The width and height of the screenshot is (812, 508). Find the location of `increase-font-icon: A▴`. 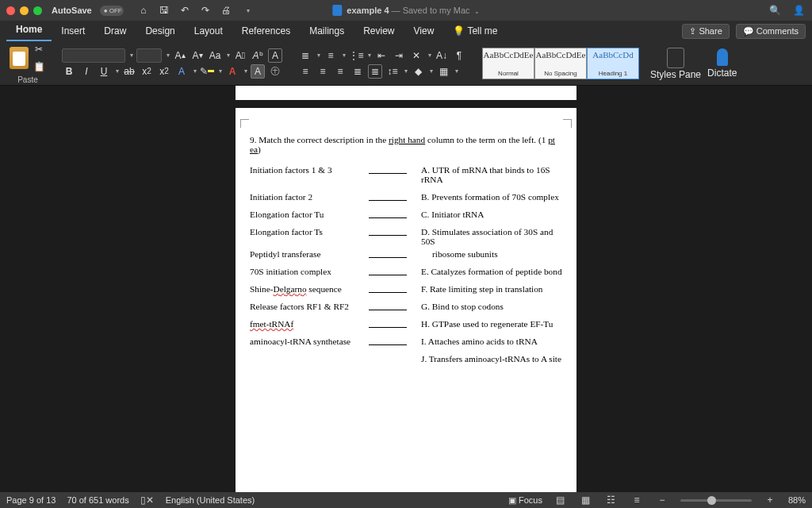

increase-font-icon: A▴ is located at coordinates (180, 56).